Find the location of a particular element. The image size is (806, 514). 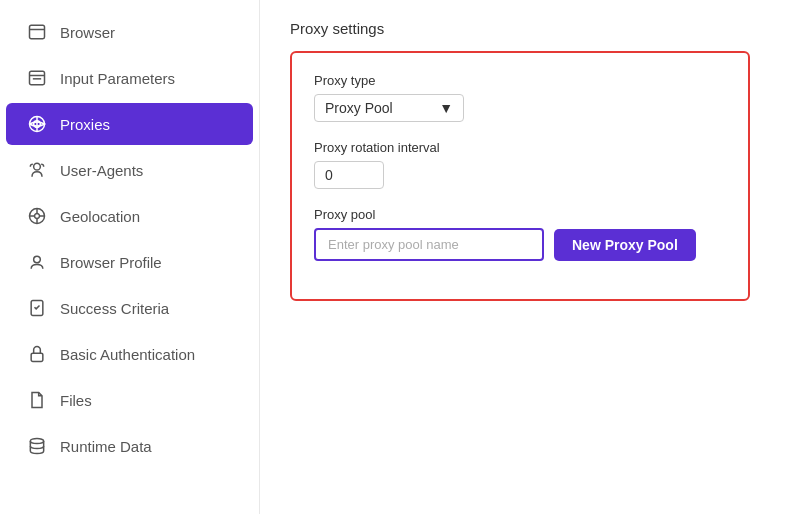

proxy-pool-input is located at coordinates (429, 244).